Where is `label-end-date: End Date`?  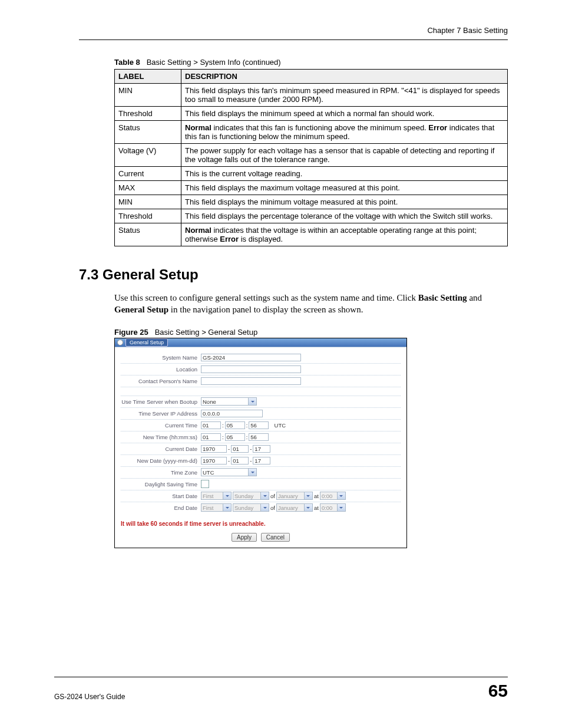 label-end-date: End Date is located at coordinates (161, 508).